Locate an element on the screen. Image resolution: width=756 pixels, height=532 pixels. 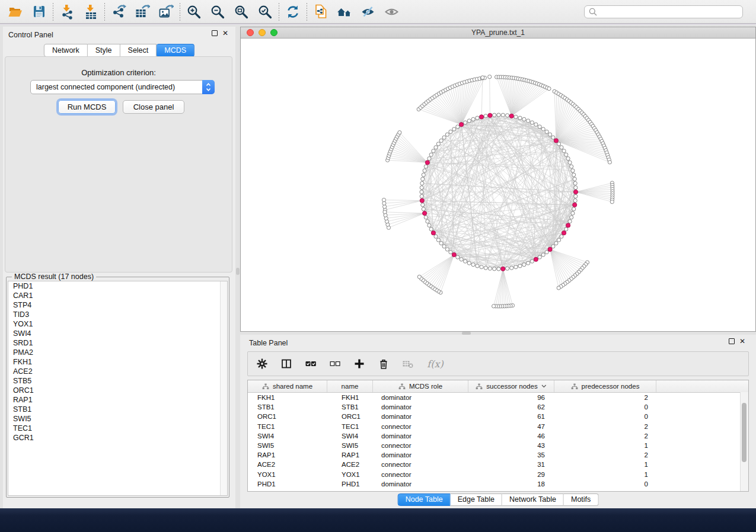
save-button is located at coordinates (39, 12).